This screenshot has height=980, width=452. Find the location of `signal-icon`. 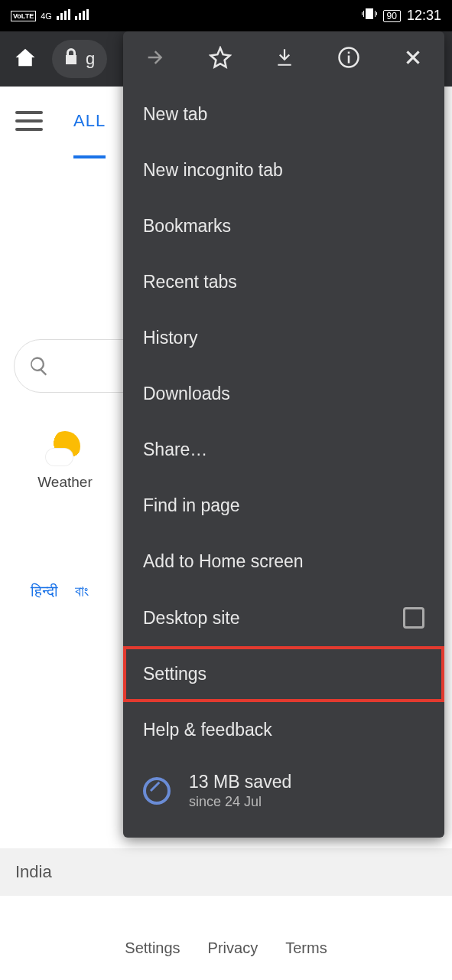

signal-icon is located at coordinates (63, 15).